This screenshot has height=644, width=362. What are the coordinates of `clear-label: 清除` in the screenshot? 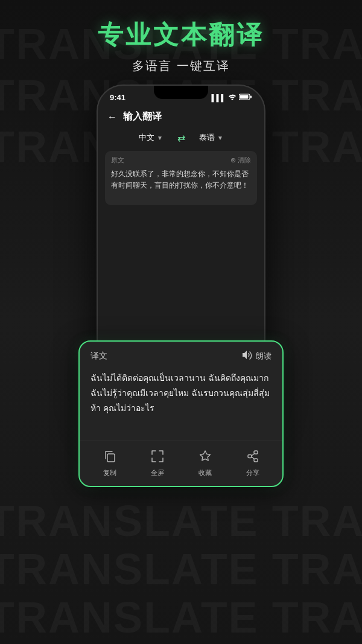 It's located at (244, 161).